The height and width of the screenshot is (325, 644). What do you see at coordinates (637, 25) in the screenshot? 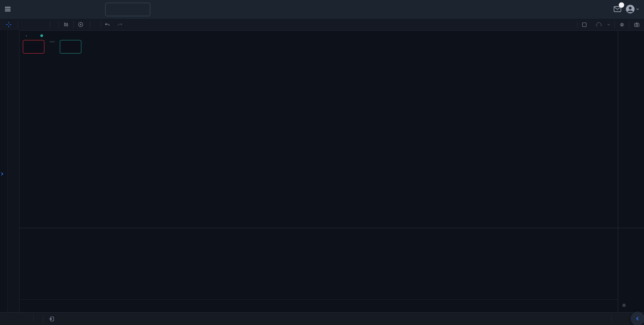
I see `screenshot-button` at bounding box center [637, 25].